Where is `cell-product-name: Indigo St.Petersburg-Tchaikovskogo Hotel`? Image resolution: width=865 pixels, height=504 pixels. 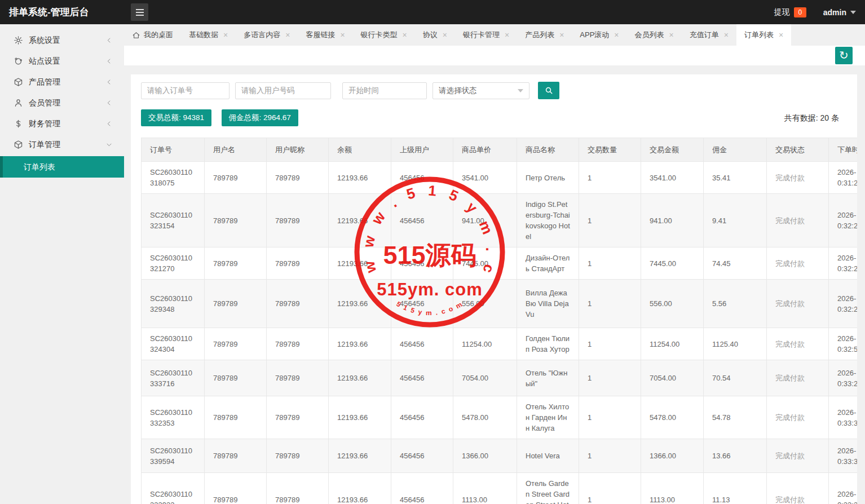
cell-product-name: Indigo St.Petersburg-Tchaikovskogo Hotel is located at coordinates (548, 221).